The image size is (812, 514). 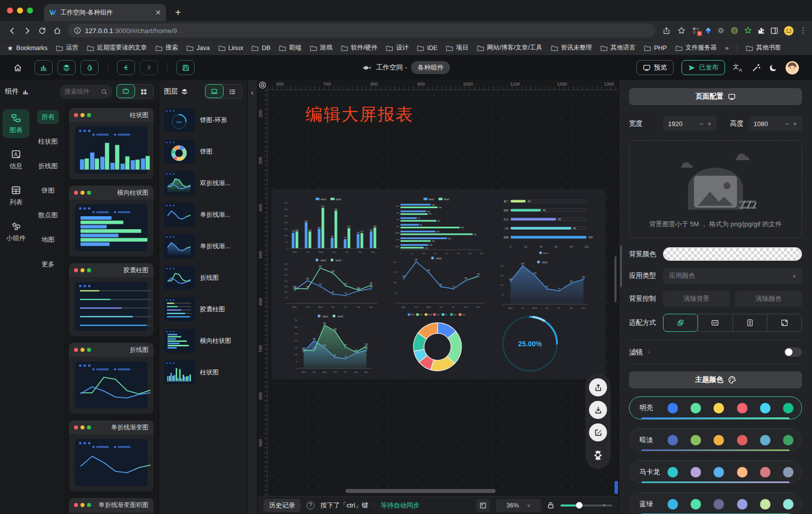 I want to click on user-avatar, so click(x=792, y=68).